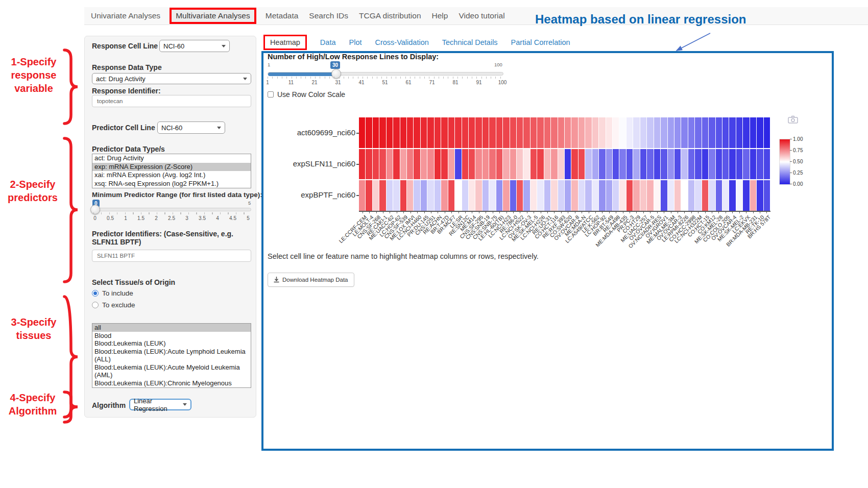 This screenshot has width=868, height=488. Describe the element at coordinates (329, 16) in the screenshot. I see `nav-item-search-ids: Search IDs` at that location.